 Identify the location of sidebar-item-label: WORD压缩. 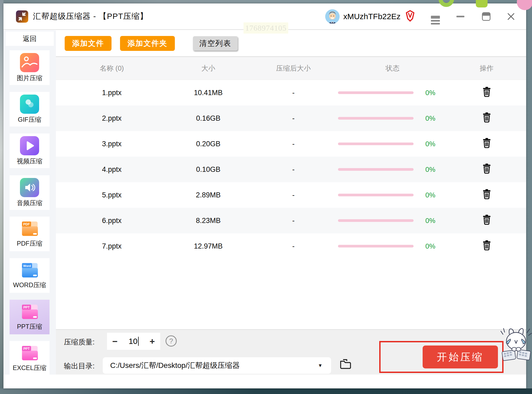
(30, 285).